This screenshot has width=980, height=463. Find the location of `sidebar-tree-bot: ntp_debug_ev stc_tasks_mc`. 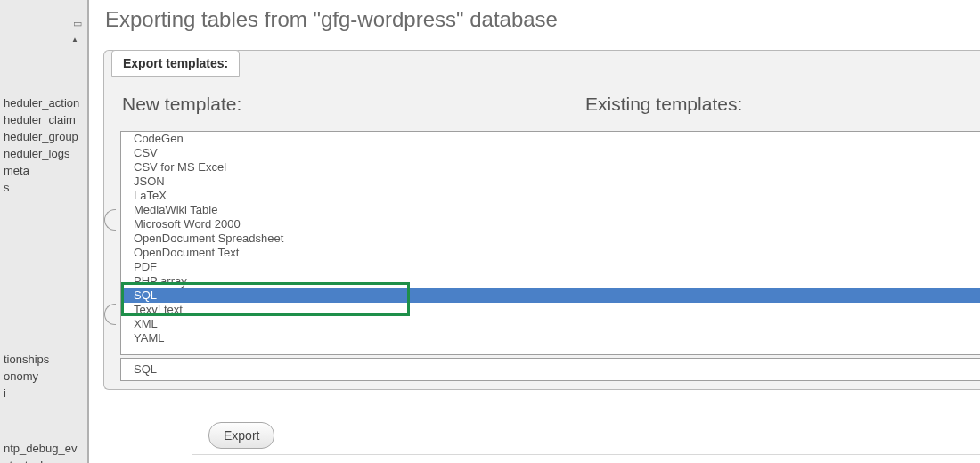

sidebar-tree-bot: ntp_debug_ev stc_tasks_mc is located at coordinates (44, 451).